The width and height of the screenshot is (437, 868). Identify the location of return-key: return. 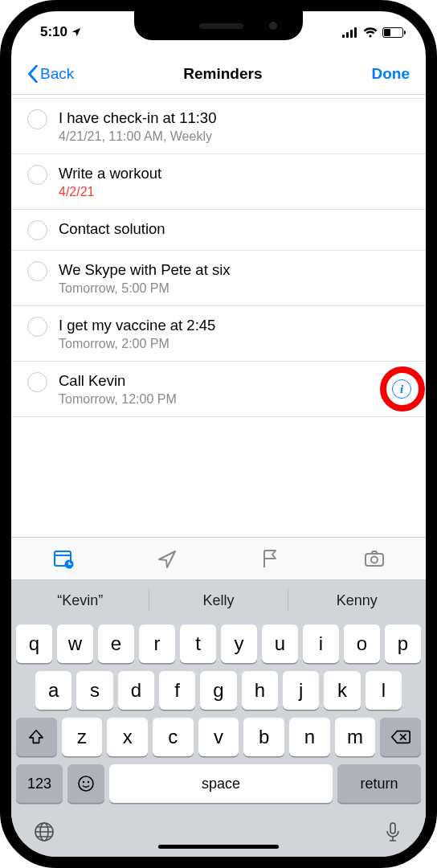
(379, 784).